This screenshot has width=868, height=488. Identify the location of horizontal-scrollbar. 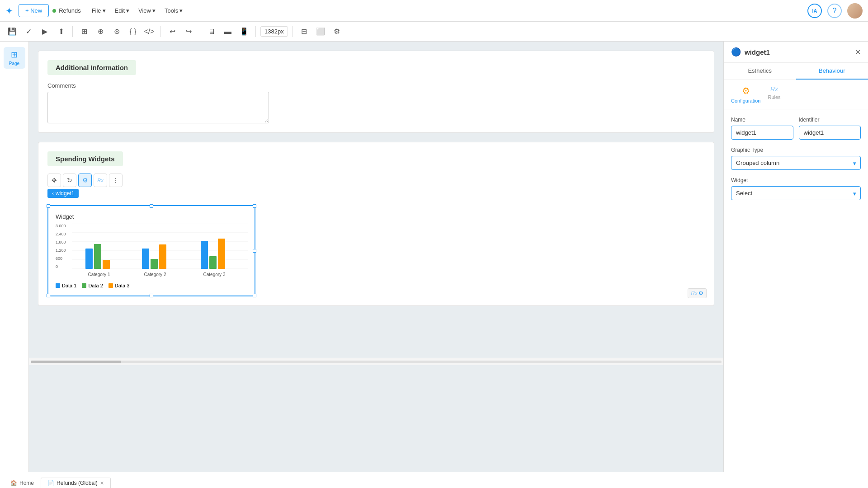
(376, 361).